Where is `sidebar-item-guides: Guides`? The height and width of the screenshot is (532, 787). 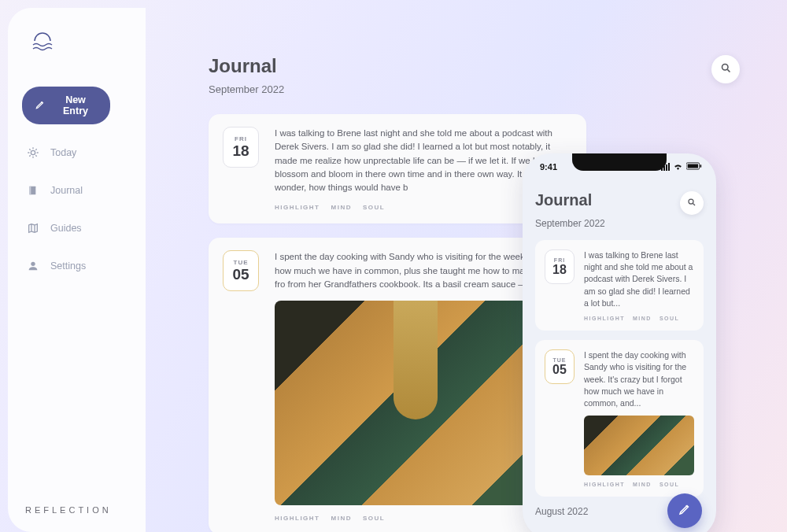
sidebar-item-guides: Guides is located at coordinates (79, 228).